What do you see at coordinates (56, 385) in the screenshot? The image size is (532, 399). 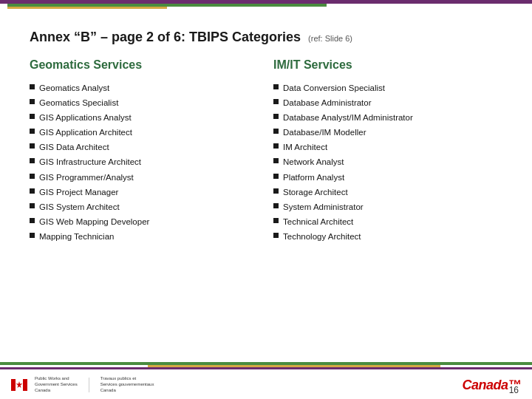 I see `footer-text-line2: Government Services` at bounding box center [56, 385].